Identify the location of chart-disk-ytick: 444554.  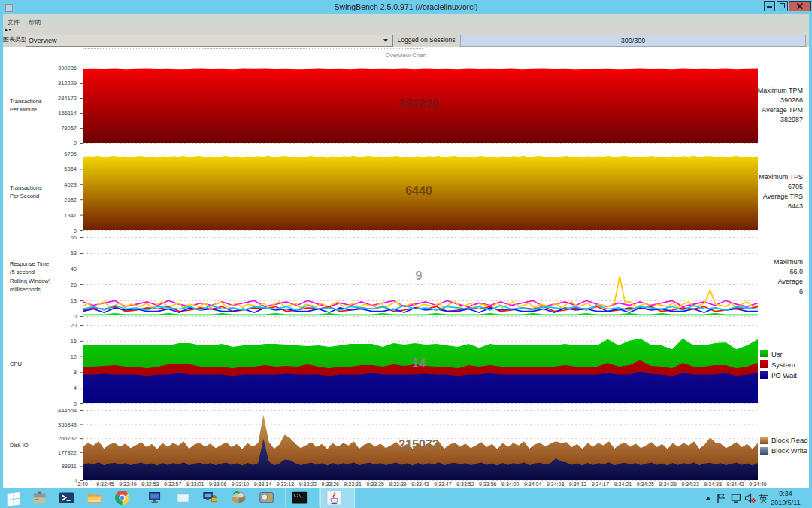
(53, 411).